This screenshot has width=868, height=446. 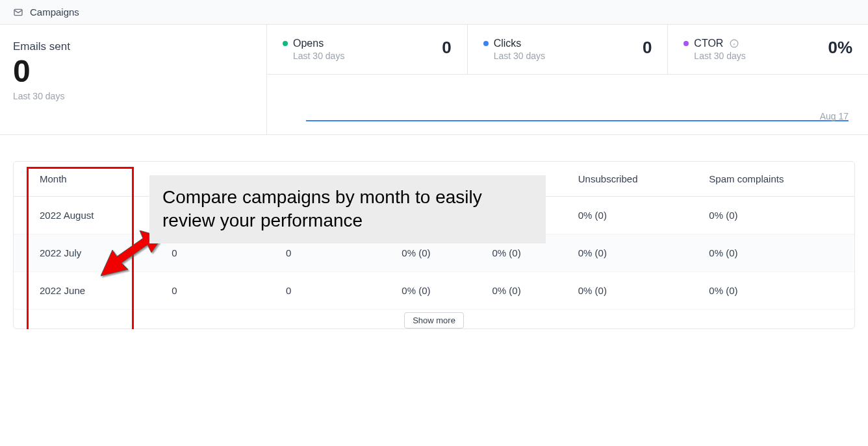 What do you see at coordinates (133, 79) in the screenshot?
I see `emails-sent-card: Emails sent 0 Last 30 days` at bounding box center [133, 79].